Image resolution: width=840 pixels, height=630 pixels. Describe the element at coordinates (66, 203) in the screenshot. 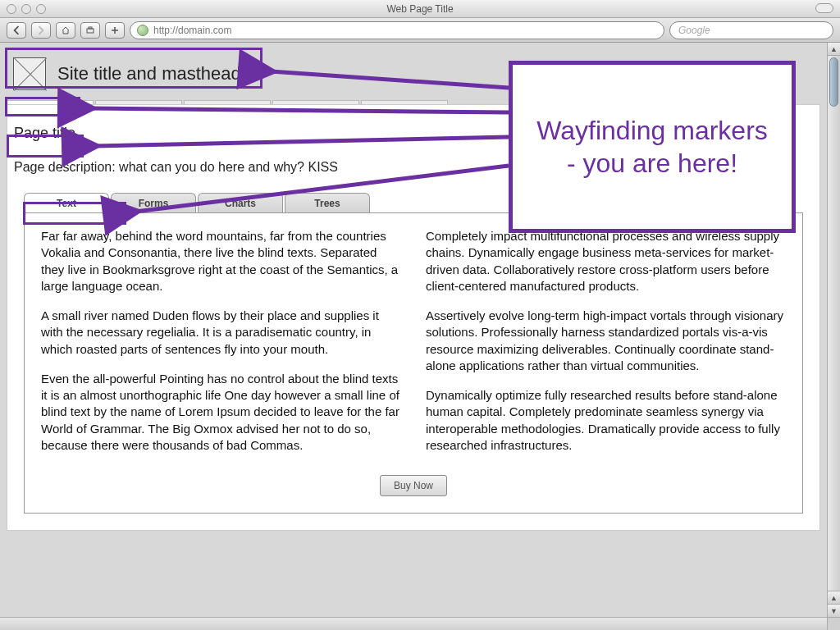

I see `tab-text: Text` at that location.